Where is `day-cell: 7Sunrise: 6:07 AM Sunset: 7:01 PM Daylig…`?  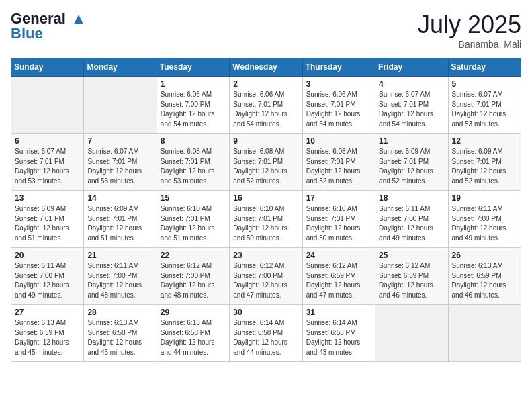 day-cell: 7Sunrise: 6:07 AM Sunset: 7:01 PM Daylig… is located at coordinates (120, 163).